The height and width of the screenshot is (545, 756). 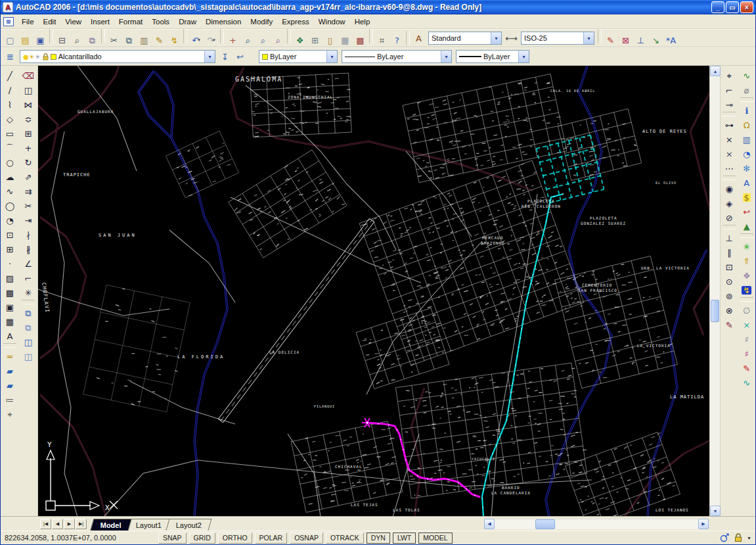 I want to click on menu-view: View, so click(x=74, y=22).